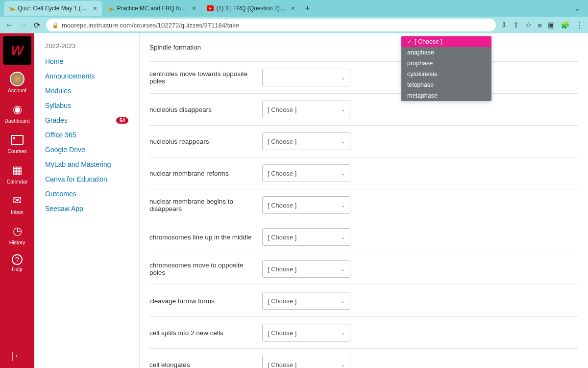 The width and height of the screenshot is (588, 368). Describe the element at coordinates (251, 8) in the screenshot. I see `browser-tab-2: ▶ (1) 3 | FRQ (Question 2) | Pract ×` at that location.